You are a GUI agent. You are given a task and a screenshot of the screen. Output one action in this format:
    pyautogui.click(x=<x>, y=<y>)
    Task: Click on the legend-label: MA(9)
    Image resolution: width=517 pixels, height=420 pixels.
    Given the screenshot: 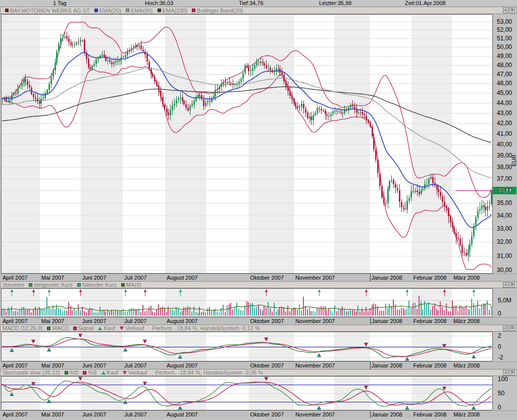 What is the action you would take?
    pyautogui.click(x=134, y=285)
    